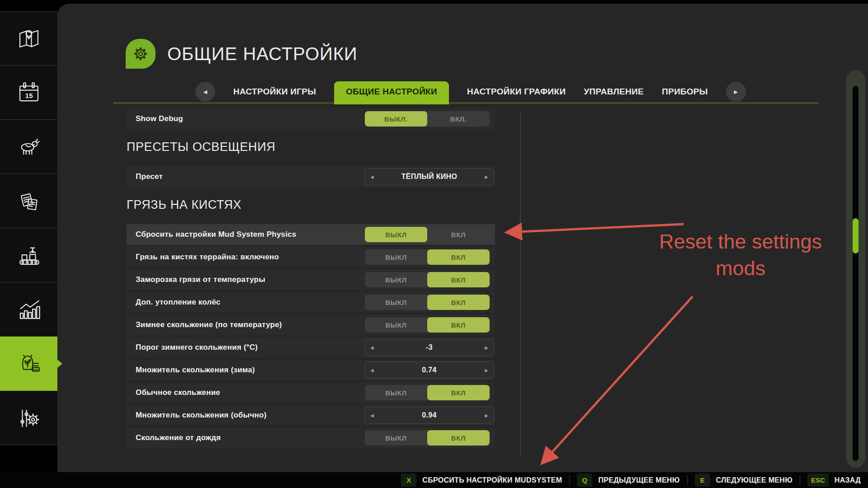 The width and height of the screenshot is (868, 488). What do you see at coordinates (209, 325) in the screenshot?
I see `setting-label: Зимнее скольжение (по температуре)` at bounding box center [209, 325].